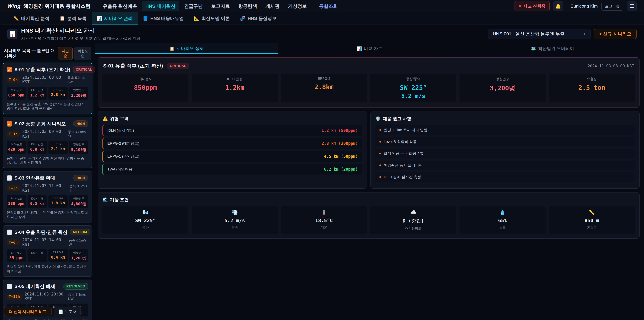  I want to click on sort-button: 위험도순, so click(83, 54).